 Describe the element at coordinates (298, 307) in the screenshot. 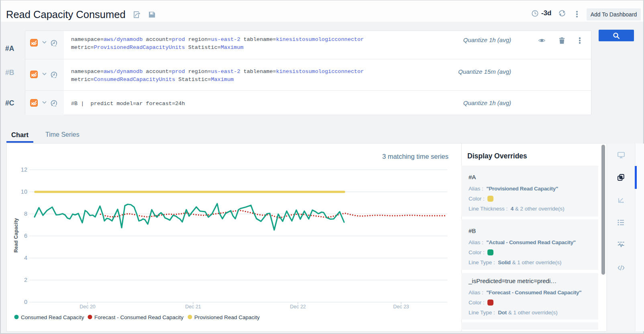

I see `svg-text: Dec 22` at that location.